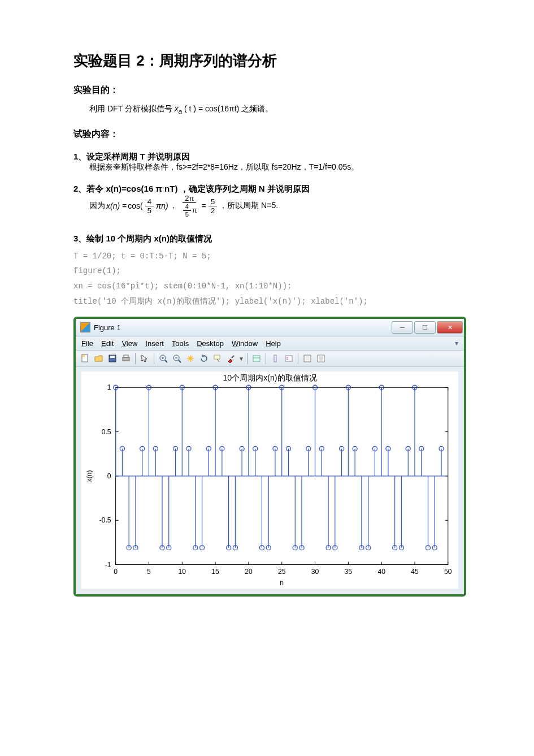 Image resolution: width=534 pixels, height=756 pixels. What do you see at coordinates (190, 206) in the screenshot?
I see `fraction: 2π 4 5 π` at bounding box center [190, 206].